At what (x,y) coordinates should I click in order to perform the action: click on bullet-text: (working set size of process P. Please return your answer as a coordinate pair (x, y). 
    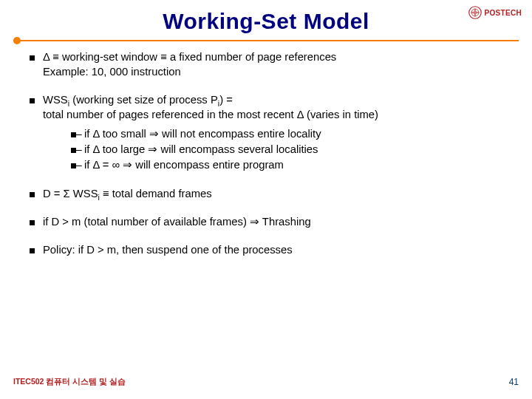
    Looking at the image, I should click on (143, 100).